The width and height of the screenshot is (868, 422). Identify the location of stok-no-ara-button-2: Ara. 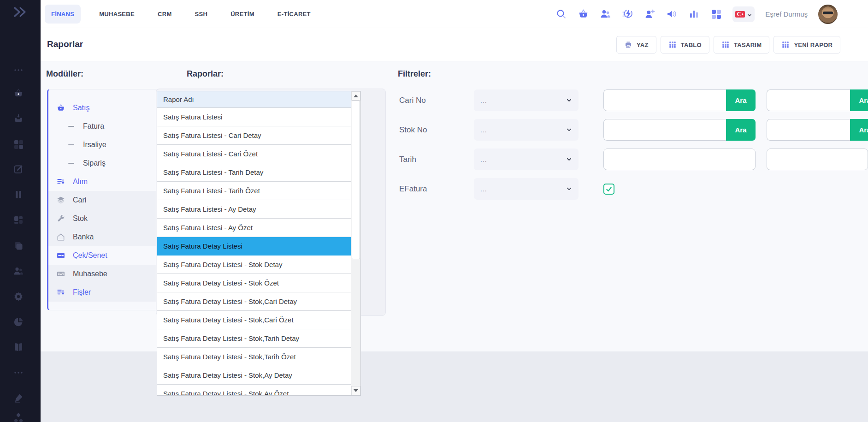
(859, 130).